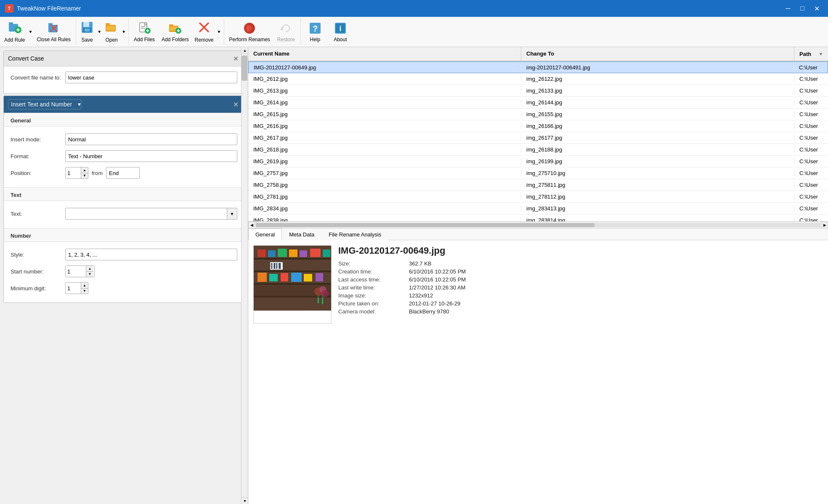 This screenshot has width=828, height=504. What do you see at coordinates (249, 28) in the screenshot?
I see `perform-renames-icon` at bounding box center [249, 28].